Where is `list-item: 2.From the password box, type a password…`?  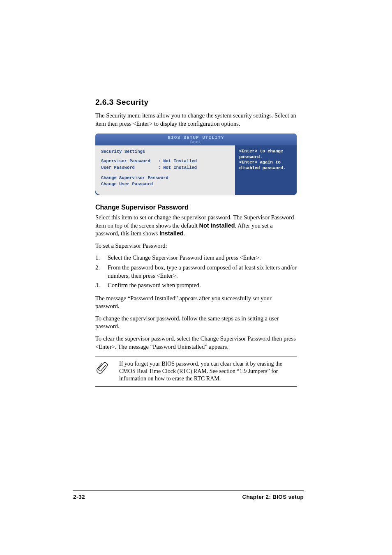 list-item: 2.From the password box, type a password… is located at coordinates (196, 272).